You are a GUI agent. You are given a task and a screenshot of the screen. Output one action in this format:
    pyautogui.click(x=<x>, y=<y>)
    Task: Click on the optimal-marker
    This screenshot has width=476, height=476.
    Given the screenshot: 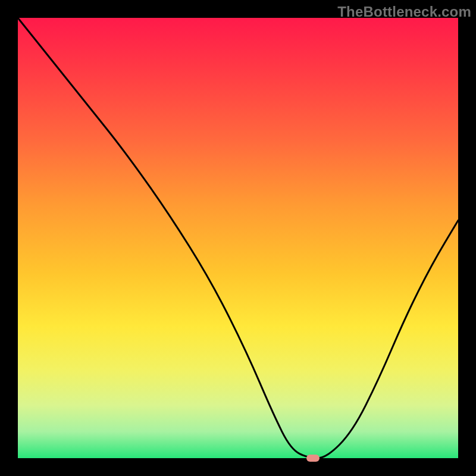 What is the action you would take?
    pyautogui.click(x=313, y=458)
    